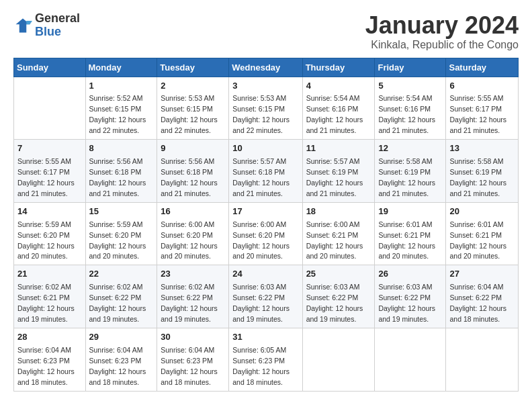 The width and height of the screenshot is (532, 411). What do you see at coordinates (122, 274) in the screenshot?
I see `day-number: 22` at bounding box center [122, 274].